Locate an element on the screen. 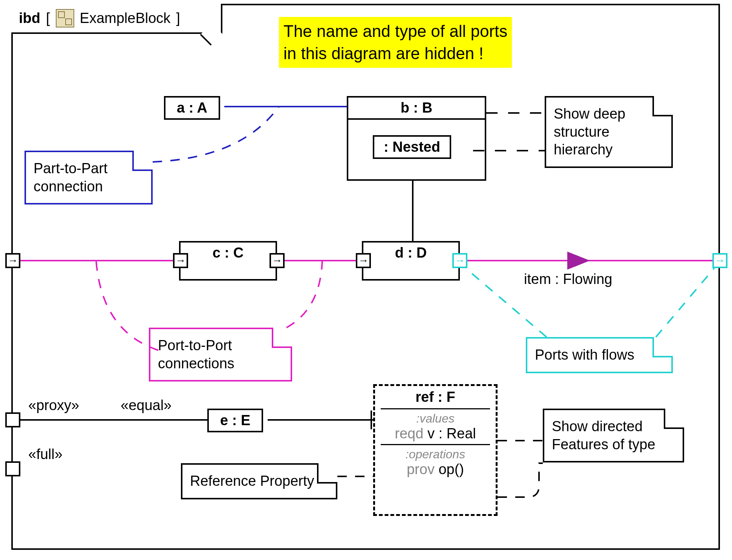 Image resolution: width=732 pixels, height=560 pixels. block-c: c : C is located at coordinates (228, 261).